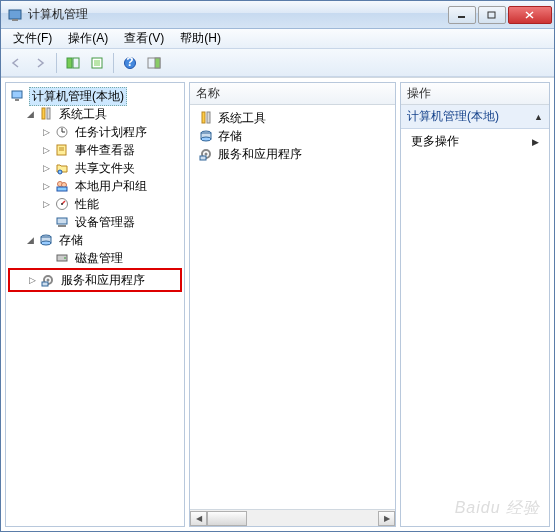 This screenshot has height=532, width=555. Describe the element at coordinates (95, 240) in the screenshot. I see `tree-storage: ◢ 存储` at that location.